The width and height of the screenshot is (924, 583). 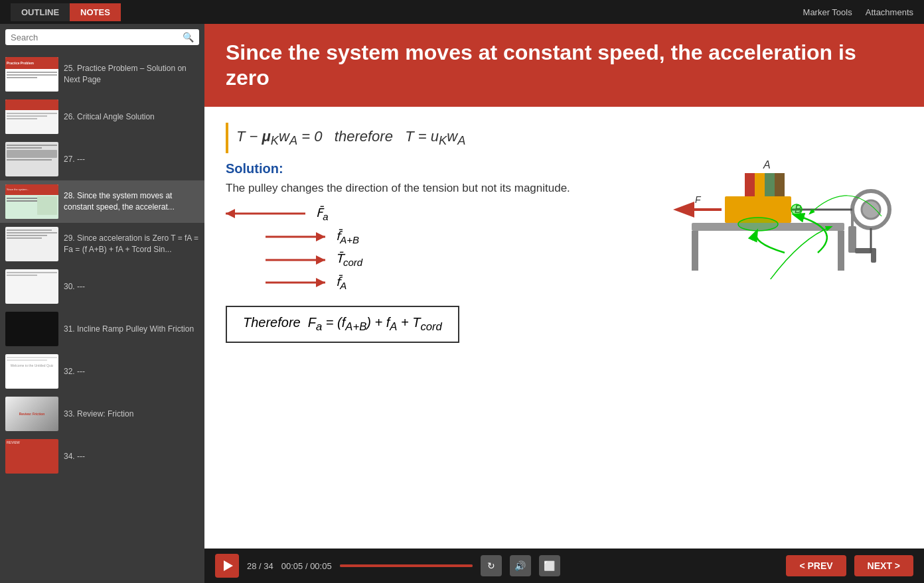 What do you see at coordinates (102, 414) in the screenshot?
I see `slide-item-33: Review: Friction 33. Review: Friction` at bounding box center [102, 414].